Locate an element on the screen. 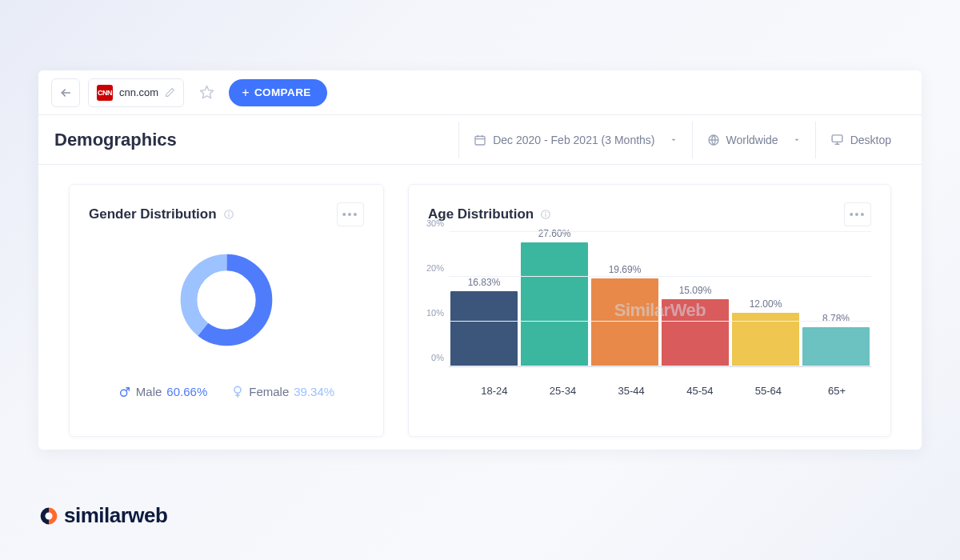  bar-value-label: 27.60% is located at coordinates (555, 234).